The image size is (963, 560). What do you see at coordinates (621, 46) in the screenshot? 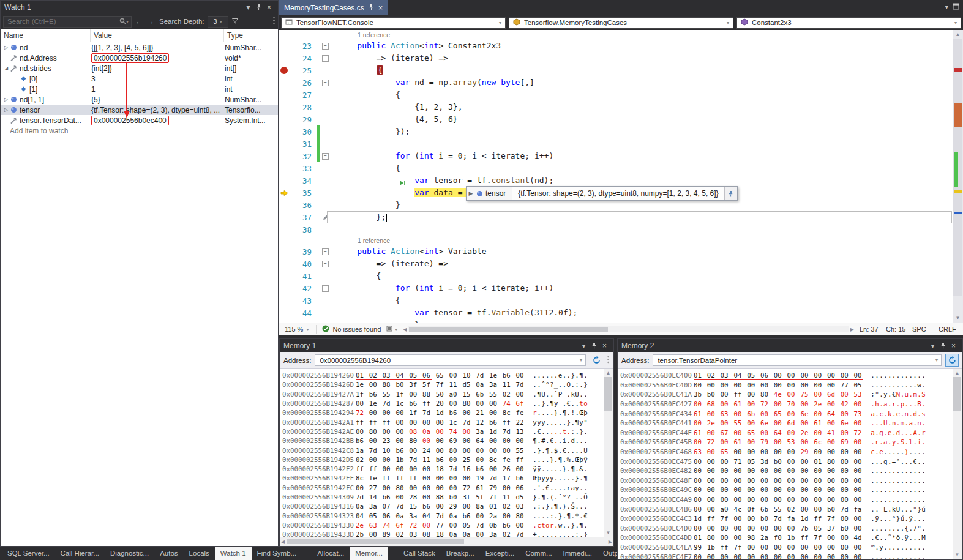
I see `code-line: 23− public Action<int> Constant2x3` at bounding box center [621, 46].